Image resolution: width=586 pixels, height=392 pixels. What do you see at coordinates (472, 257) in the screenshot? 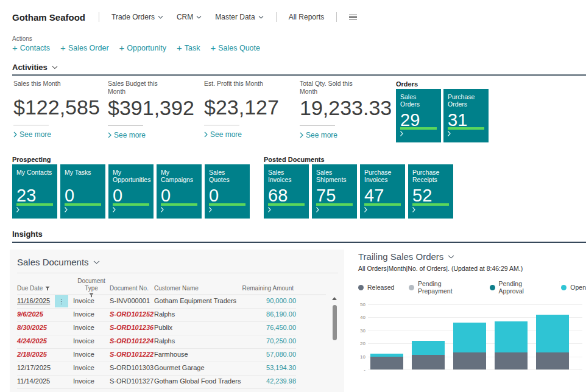
I see `chart-heading: Trailing Sales Orders` at bounding box center [472, 257].